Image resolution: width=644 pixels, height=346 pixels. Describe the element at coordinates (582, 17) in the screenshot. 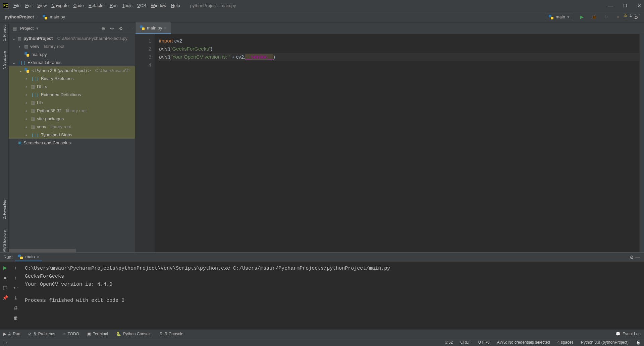

I see `run-button` at that location.